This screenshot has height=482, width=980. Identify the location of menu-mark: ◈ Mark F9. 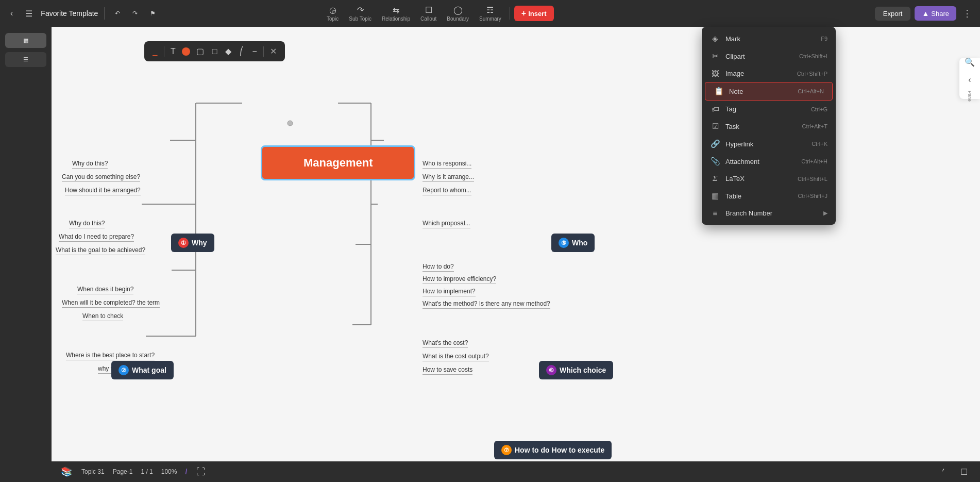
(769, 39).